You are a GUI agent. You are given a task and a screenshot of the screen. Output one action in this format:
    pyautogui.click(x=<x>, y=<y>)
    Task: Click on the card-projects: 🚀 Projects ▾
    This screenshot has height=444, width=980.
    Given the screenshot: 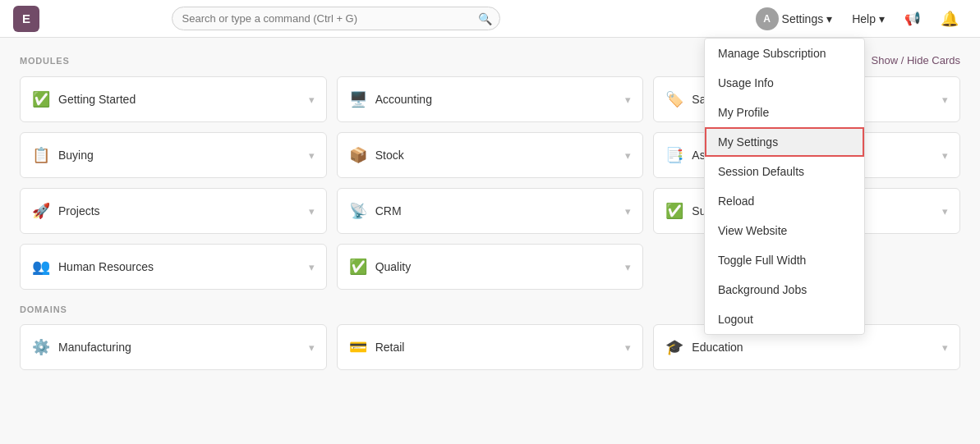 What is the action you would take?
    pyautogui.click(x=173, y=211)
    